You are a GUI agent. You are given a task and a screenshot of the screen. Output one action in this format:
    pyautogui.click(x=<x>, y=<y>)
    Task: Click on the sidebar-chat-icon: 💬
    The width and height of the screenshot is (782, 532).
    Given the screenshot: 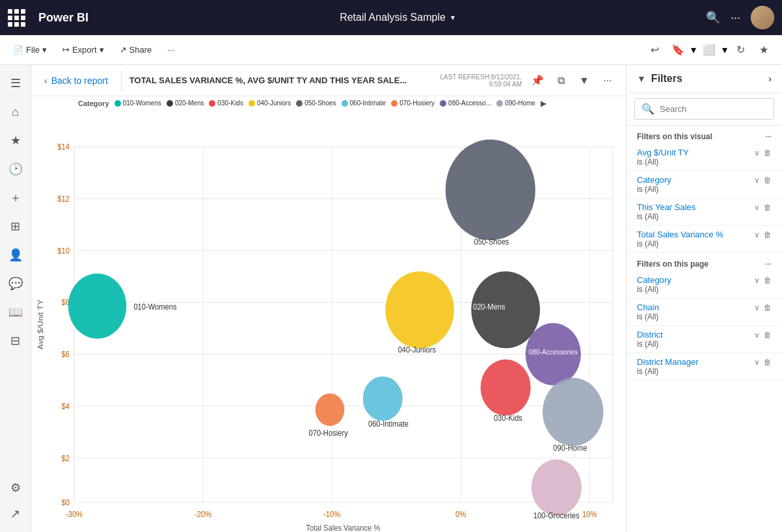 What is the action you would take?
    pyautogui.click(x=16, y=284)
    